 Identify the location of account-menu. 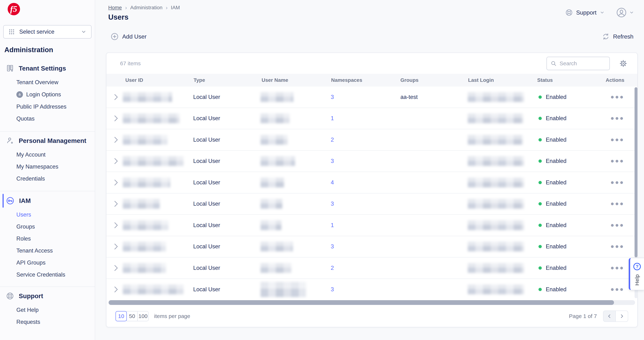
(625, 12).